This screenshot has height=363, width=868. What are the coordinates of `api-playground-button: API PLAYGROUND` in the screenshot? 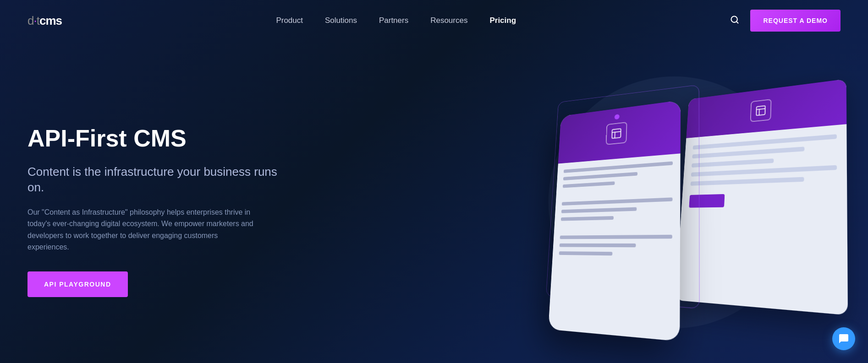 It's located at (78, 284).